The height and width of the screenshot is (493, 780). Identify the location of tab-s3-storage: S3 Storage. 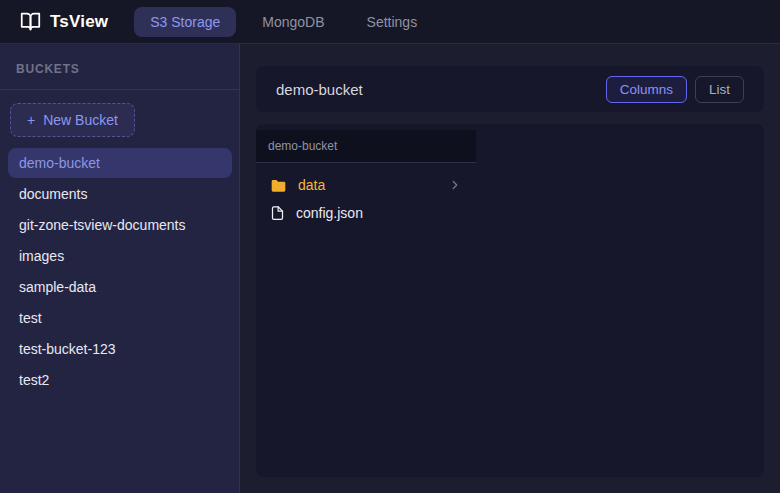
(185, 22).